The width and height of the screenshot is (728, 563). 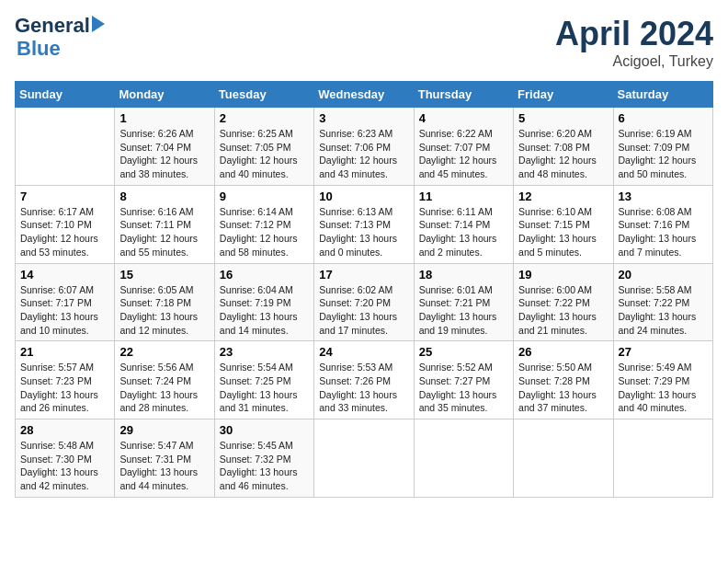 What do you see at coordinates (364, 224) in the screenshot?
I see `calendar-week-row: 7Sunrise: 6:17 AM Sunset: 7:10 PM Daylig…` at bounding box center [364, 224].